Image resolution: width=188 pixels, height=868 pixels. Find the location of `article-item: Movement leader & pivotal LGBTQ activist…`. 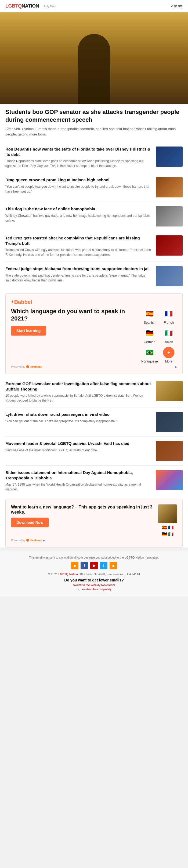

article-item: Movement leader & pivotal LGBTQ activist… is located at coordinates (94, 451).